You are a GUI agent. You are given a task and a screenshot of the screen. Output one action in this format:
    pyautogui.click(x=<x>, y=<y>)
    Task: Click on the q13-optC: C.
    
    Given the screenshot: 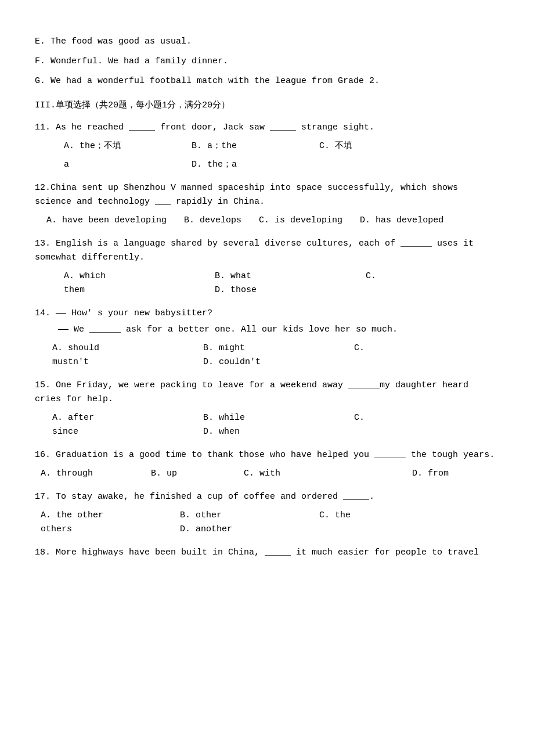 What is the action you would take?
    pyautogui.click(x=371, y=276)
    